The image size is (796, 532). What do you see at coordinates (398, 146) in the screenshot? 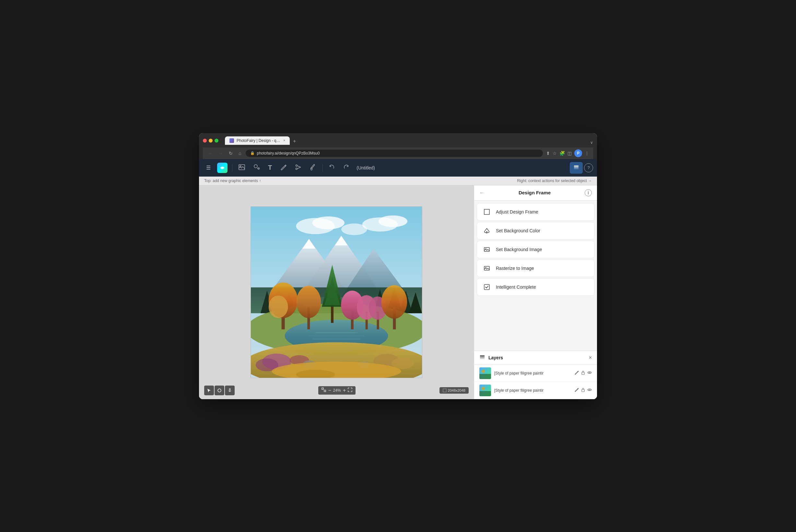
I see `browser-chrome: PhotoFairy | Design - qnQPzBo × + ∨ ← → …` at bounding box center [398, 146].